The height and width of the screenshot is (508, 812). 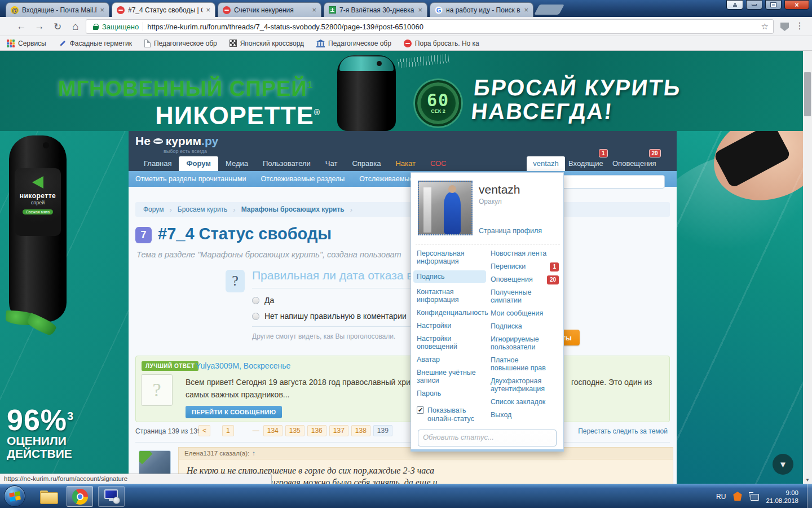 What do you see at coordinates (233, 412) in the screenshot?
I see `goto-message-button: ПЕРЕЙТИ К СООБЩЕНИЮ` at bounding box center [233, 412].